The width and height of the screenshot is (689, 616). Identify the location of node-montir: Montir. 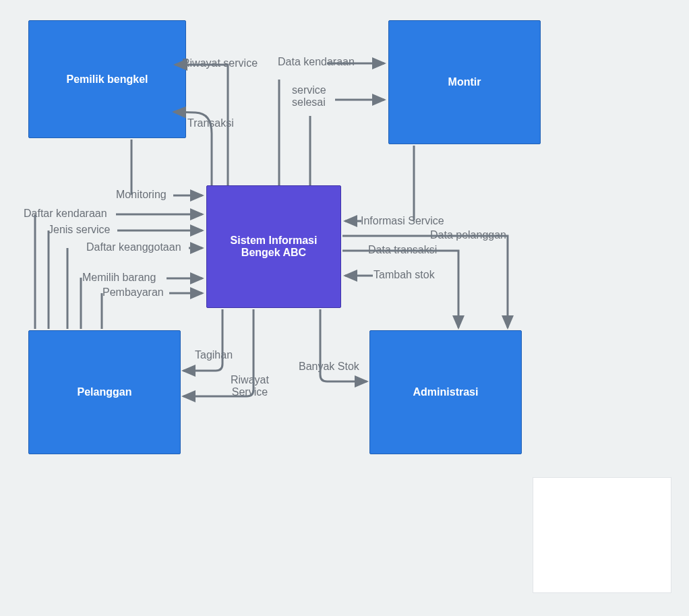
(465, 82).